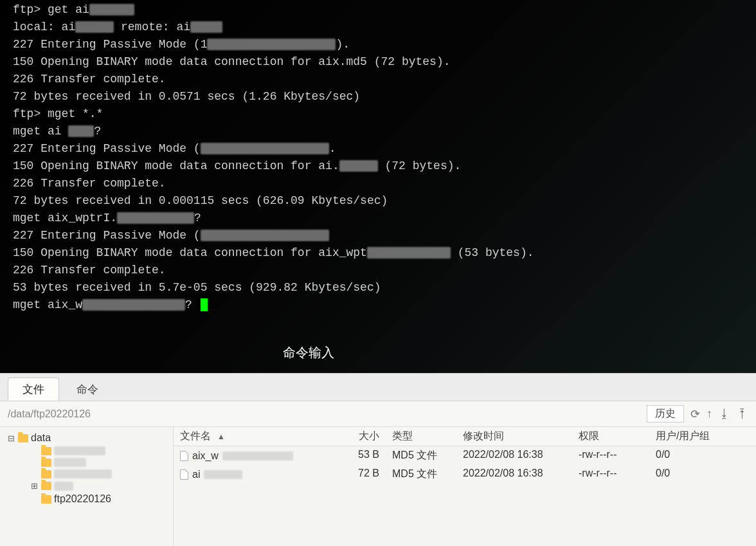 The height and width of the screenshot is (546, 756). Describe the element at coordinates (378, 149) in the screenshot. I see `terminal-line: 227 Entering Passive Mode (.` at that location.